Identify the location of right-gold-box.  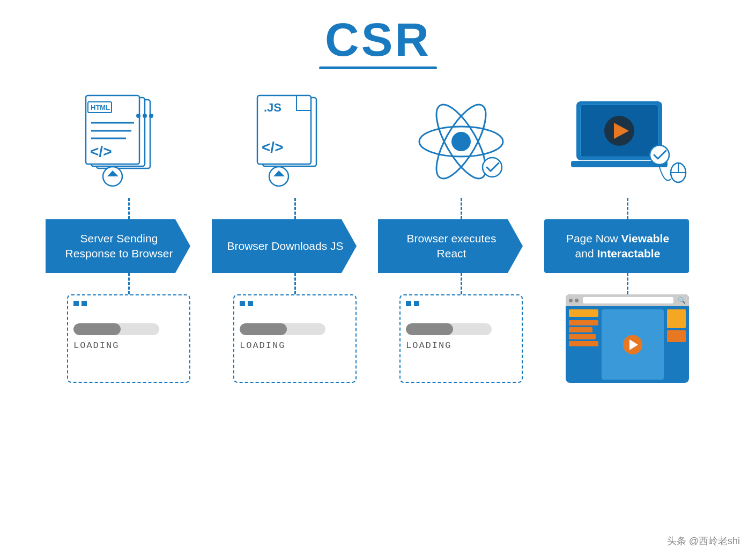
(677, 318).